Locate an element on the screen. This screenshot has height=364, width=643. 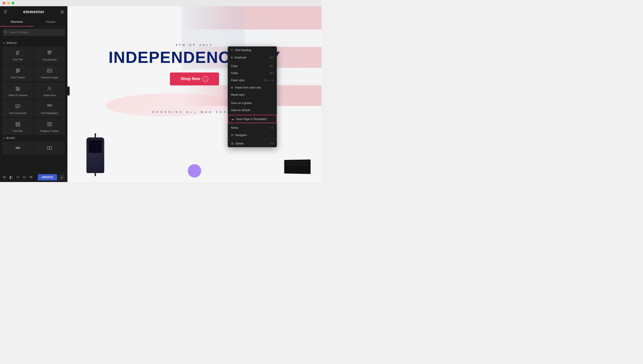
widget-post-excerpt-label: Post Excerpt is located at coordinates (50, 60).